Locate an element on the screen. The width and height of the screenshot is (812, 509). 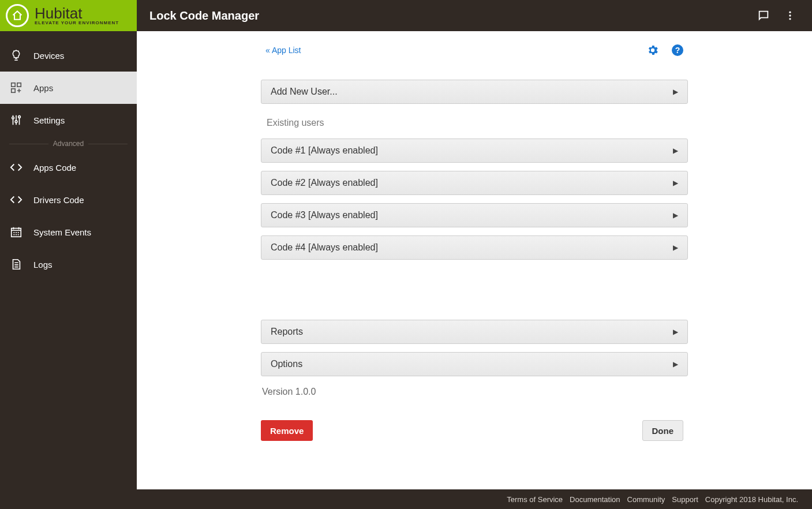
sidebar-divider-advanced: Advanced is located at coordinates (68, 144).